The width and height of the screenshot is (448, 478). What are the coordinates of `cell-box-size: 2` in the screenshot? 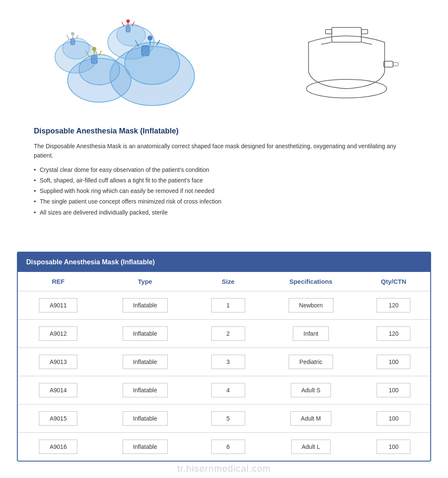 It's located at (228, 334).